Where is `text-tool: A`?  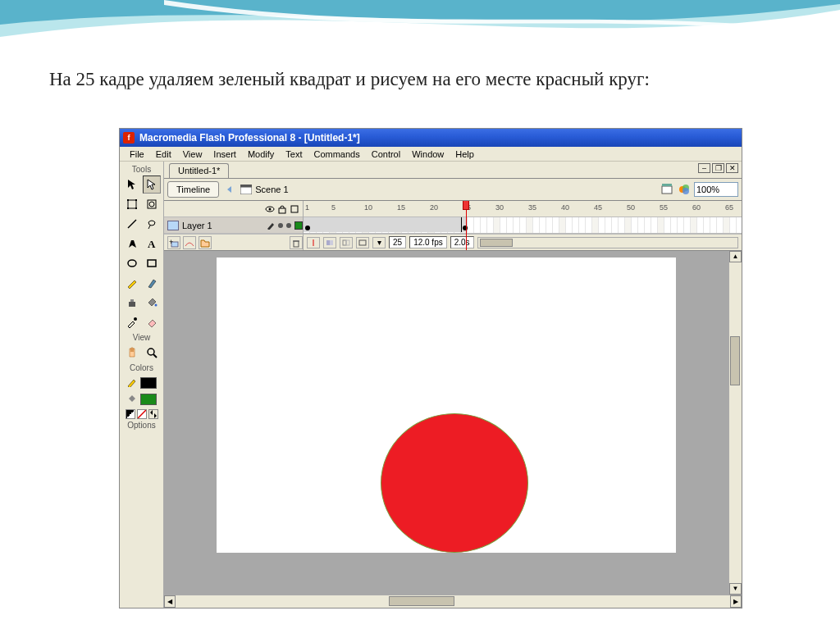
text-tool: A is located at coordinates (152, 244).